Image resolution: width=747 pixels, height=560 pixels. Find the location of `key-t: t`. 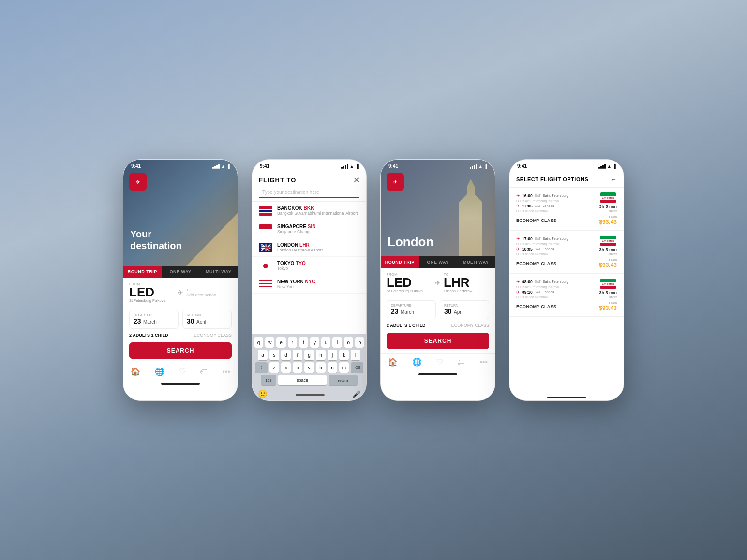

key-t: t is located at coordinates (304, 342).